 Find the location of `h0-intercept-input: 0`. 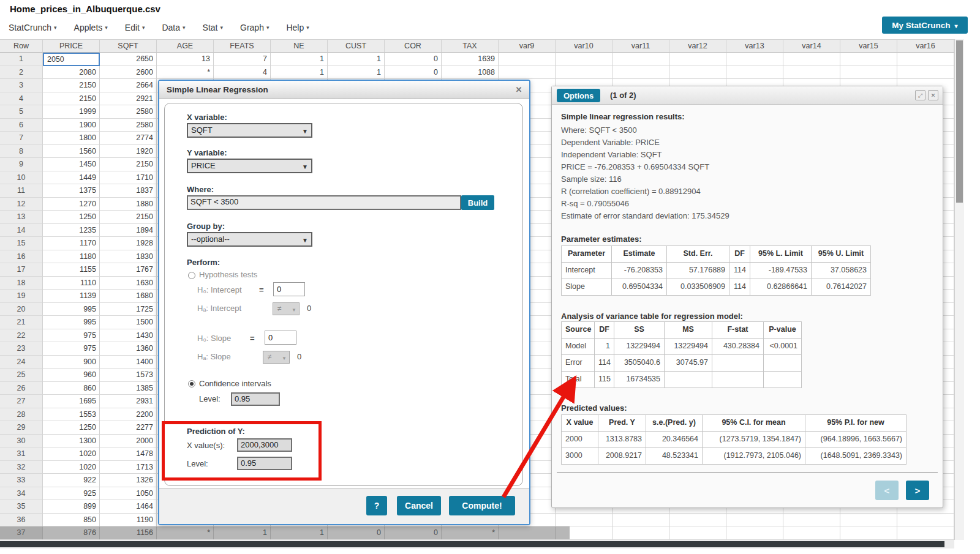

h0-intercept-input: 0 is located at coordinates (289, 289).